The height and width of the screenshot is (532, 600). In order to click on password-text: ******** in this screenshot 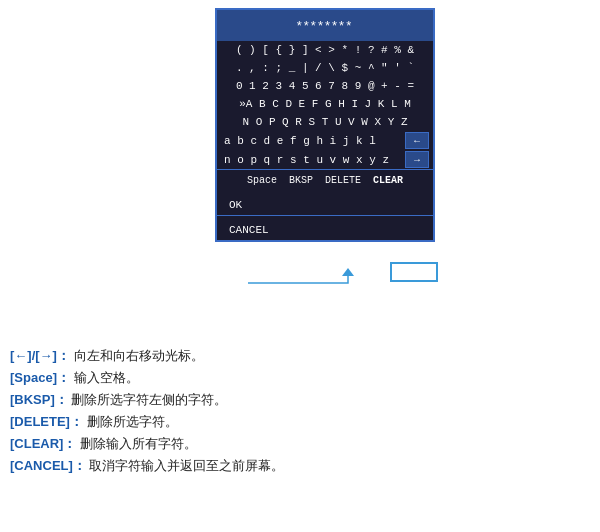, I will do `click(325, 26)`.